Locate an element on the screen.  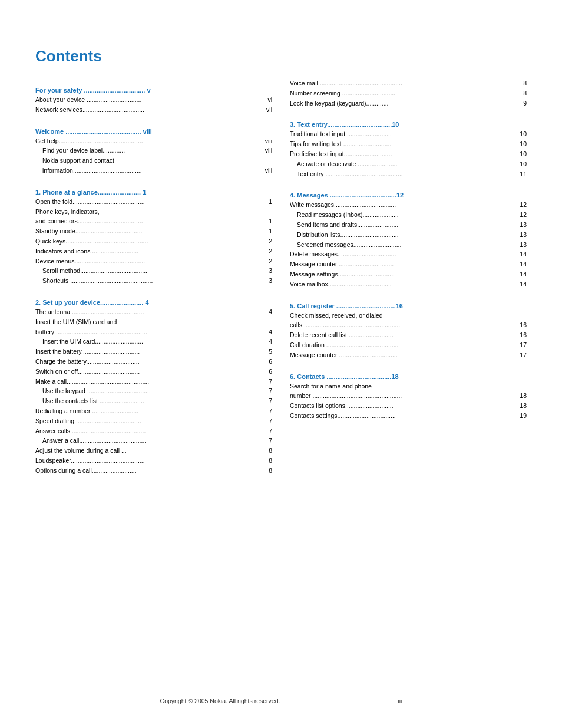
toc-item: Predictive text input...................… is located at coordinates (408, 154).